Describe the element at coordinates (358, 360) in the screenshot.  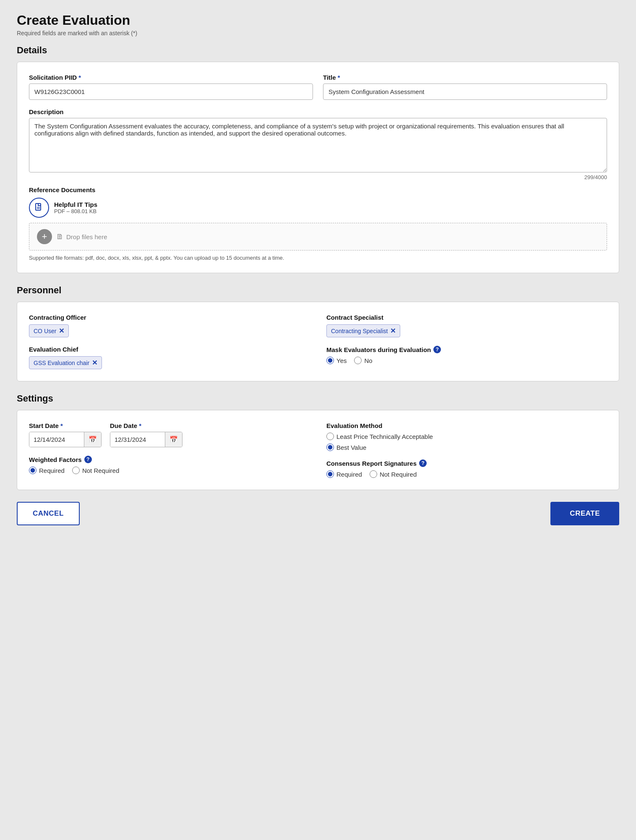
I see `mask-no-radio` at that location.